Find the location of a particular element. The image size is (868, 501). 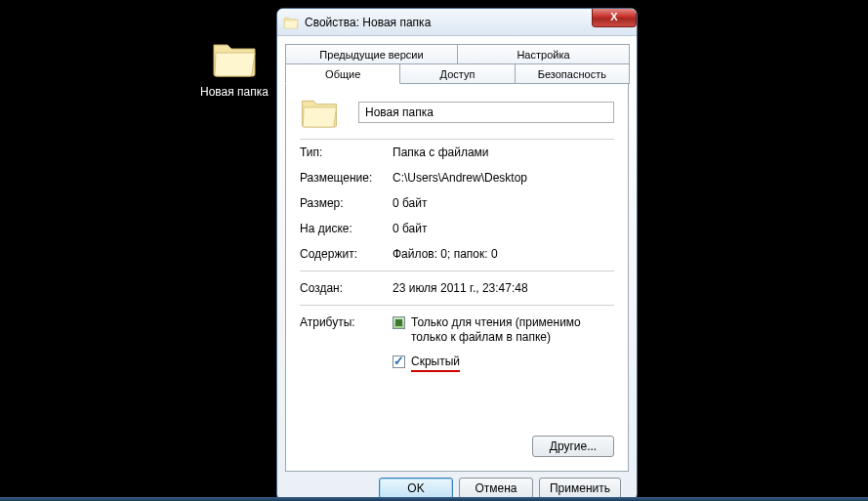

tab-prev-versions: Предыдущие версии is located at coordinates (371, 55).